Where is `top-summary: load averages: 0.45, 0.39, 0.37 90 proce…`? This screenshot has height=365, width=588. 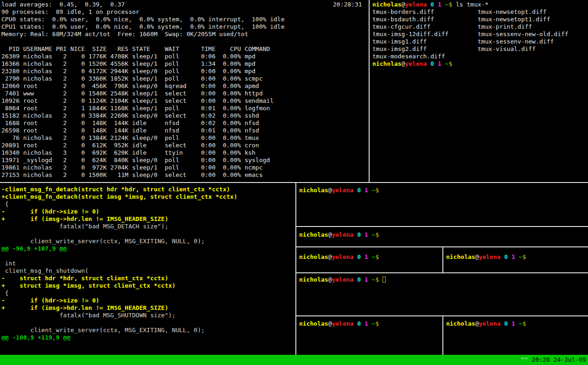
top-summary: load averages: 0.45, 0.39, 0.37 90 proce… is located at coordinates (143, 19).